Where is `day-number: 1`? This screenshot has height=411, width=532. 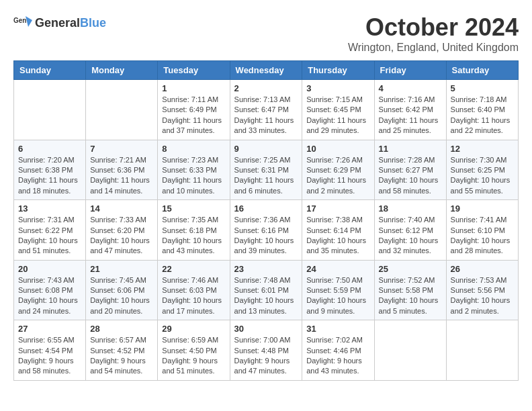 day-number: 1 is located at coordinates (193, 89).